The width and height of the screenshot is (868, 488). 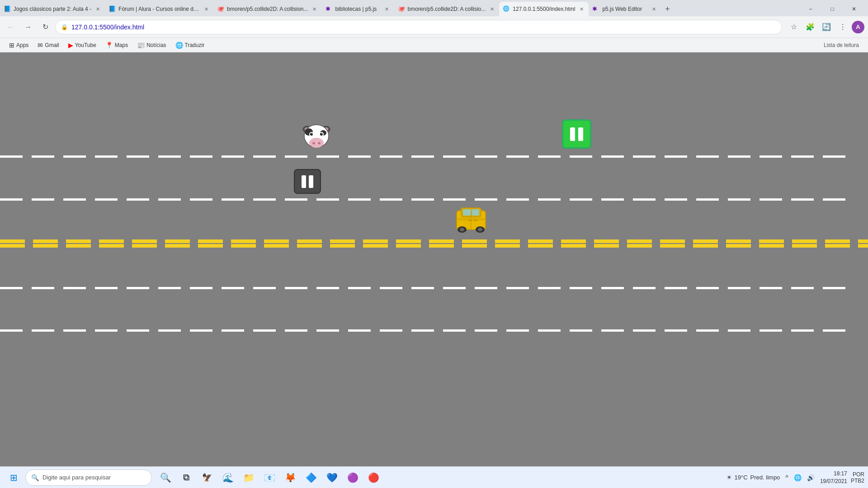 I want to click on pause-bar-right-dark, so click(x=311, y=182).